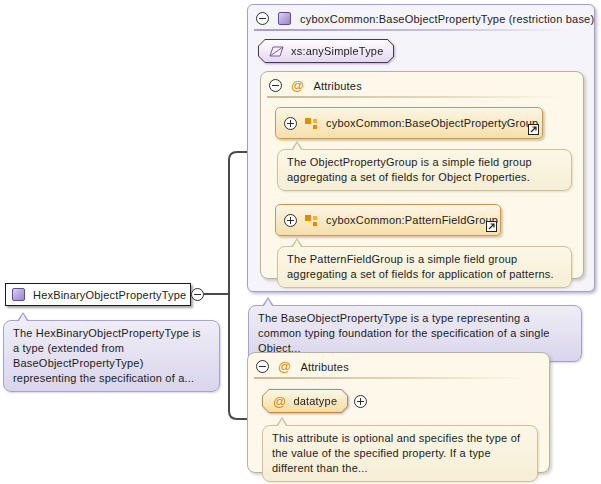 This screenshot has width=601, height=484. Describe the element at coordinates (396, 453) in the screenshot. I see `datatype-description-text: This attribute is optional and specifies…` at that location.